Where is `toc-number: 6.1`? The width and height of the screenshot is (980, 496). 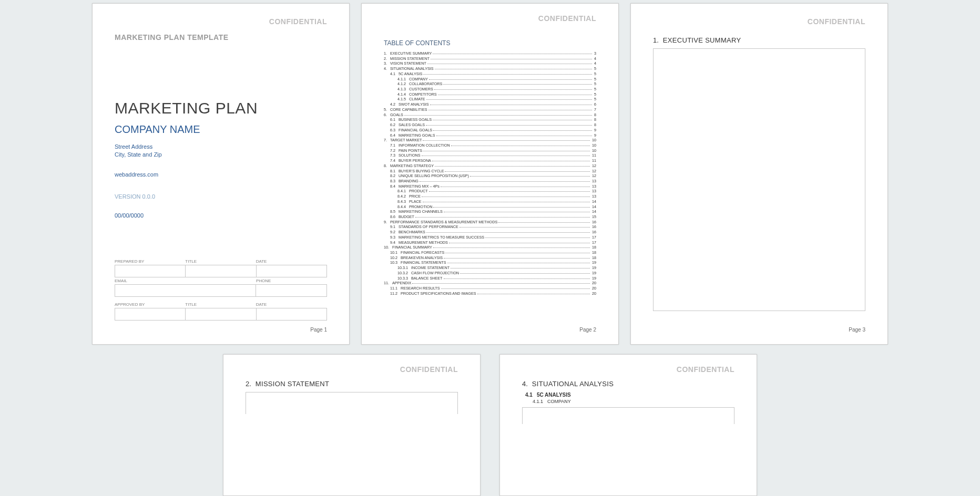
toc-number: 6.1 is located at coordinates (394, 120).